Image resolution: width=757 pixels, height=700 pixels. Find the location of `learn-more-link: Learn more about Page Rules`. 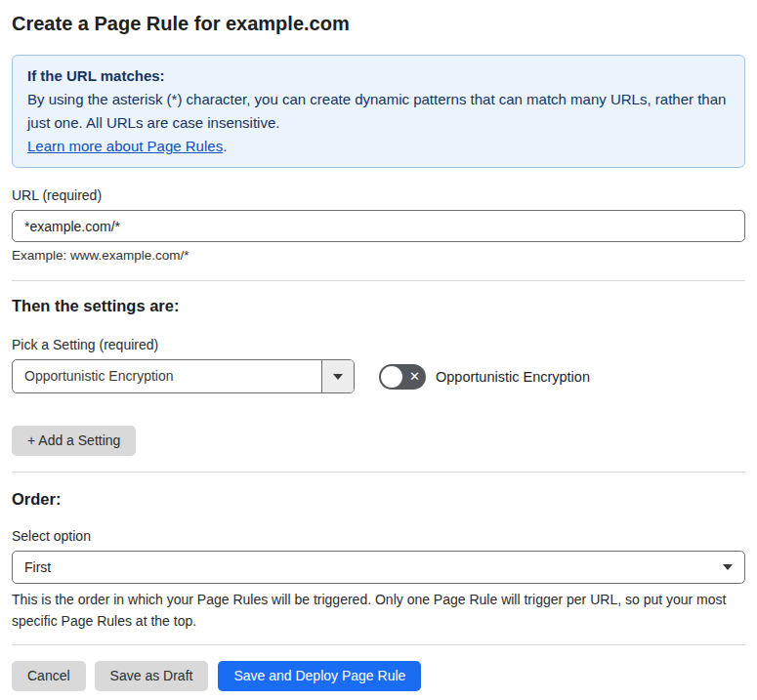

learn-more-link: Learn more about Page Rules is located at coordinates (125, 146).